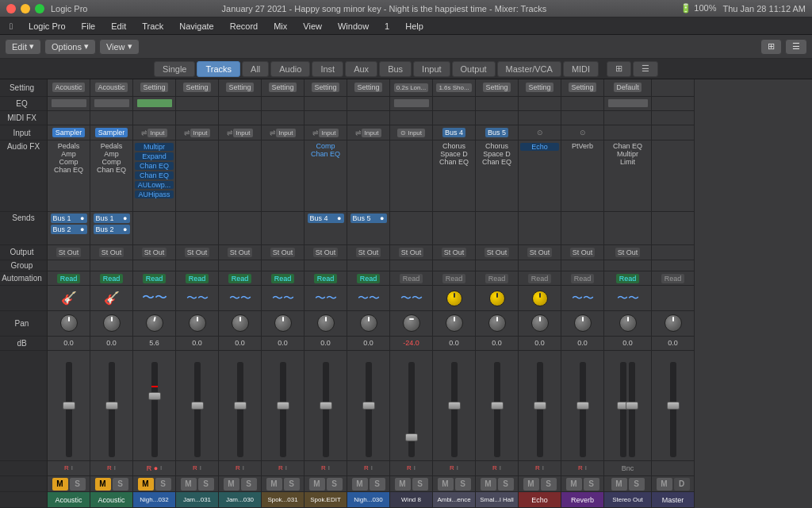 The width and height of the screenshot is (812, 508). Describe the element at coordinates (454, 176) in the screenshot. I see `ch10-audiofx: ChorusSpace DChan EQ` at that location.